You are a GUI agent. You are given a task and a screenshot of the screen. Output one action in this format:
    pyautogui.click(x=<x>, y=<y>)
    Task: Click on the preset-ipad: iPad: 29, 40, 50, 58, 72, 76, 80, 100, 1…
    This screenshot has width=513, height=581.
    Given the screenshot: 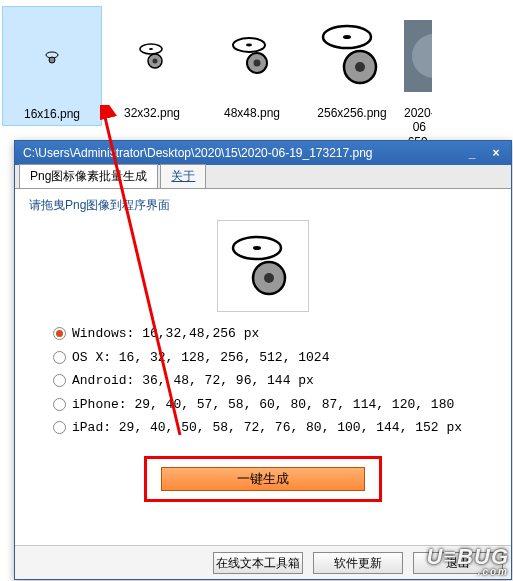 What is the action you would take?
    pyautogui.click(x=277, y=428)
    